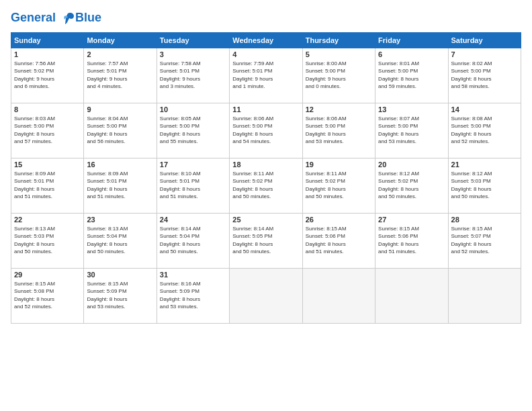  Describe the element at coordinates (120, 185) in the screenshot. I see `cell-content: Sunrise: 8:09 AMSunset: 5:01 PMDaylight:…` at that location.